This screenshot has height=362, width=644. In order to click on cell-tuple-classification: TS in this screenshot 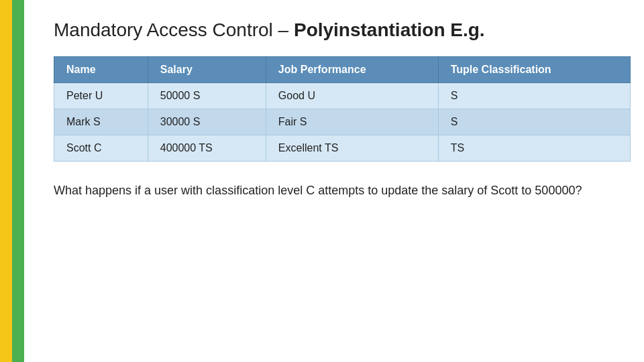, I will do `click(534, 147)`.